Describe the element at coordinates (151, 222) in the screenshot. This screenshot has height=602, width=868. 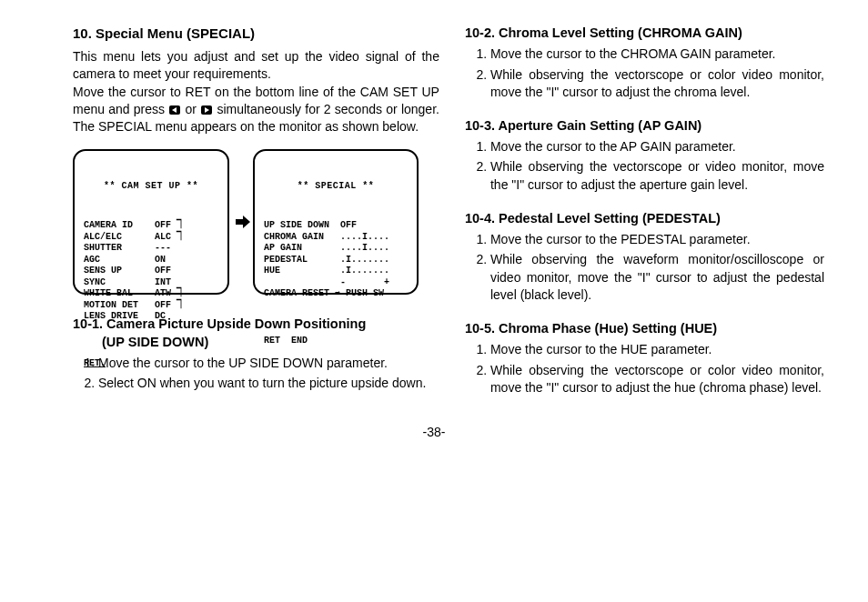
I see `cam-setup-screen: ** CAM SET UP ** CAMERA ID OFF ⏋ ALC/ELC…` at that location.